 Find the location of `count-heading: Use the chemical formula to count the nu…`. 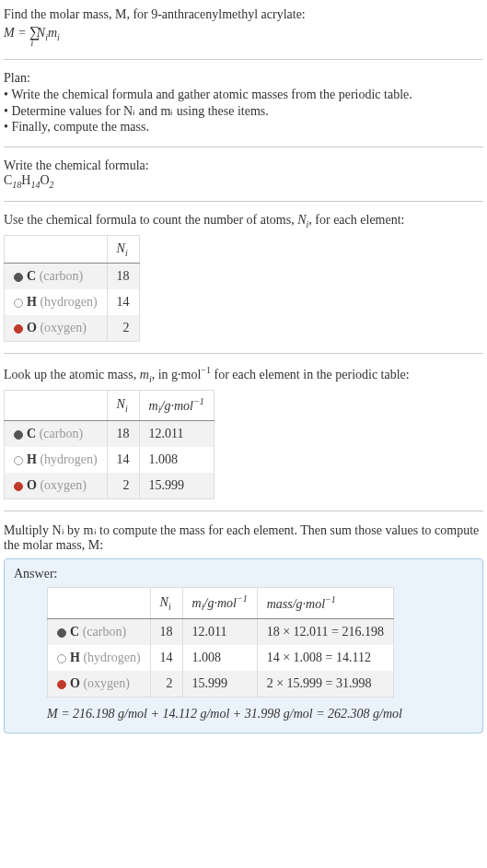

count-heading: Use the chemical formula to count the nu… is located at coordinates (243, 221).